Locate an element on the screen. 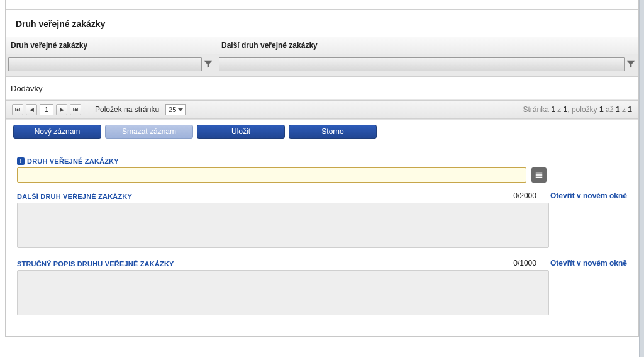  table-row: Dodávky is located at coordinates (322, 88).